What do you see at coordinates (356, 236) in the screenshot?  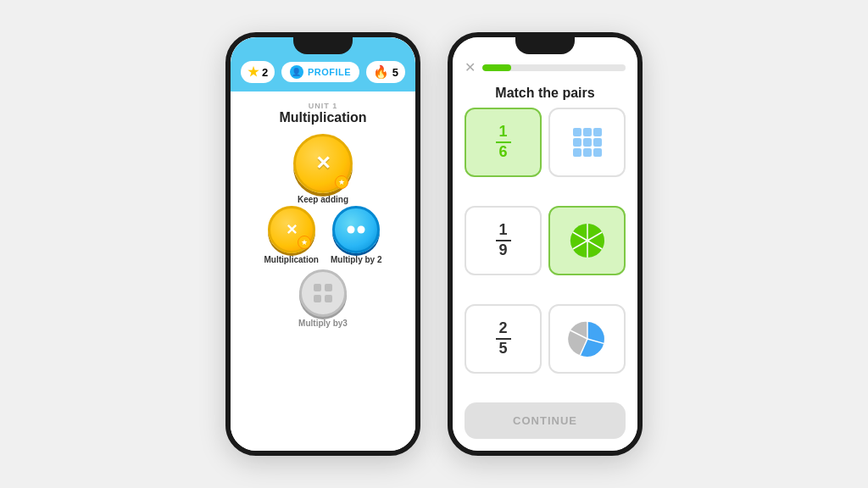 I see `node-multiply2-pair: Multiply by 2` at bounding box center [356, 236].